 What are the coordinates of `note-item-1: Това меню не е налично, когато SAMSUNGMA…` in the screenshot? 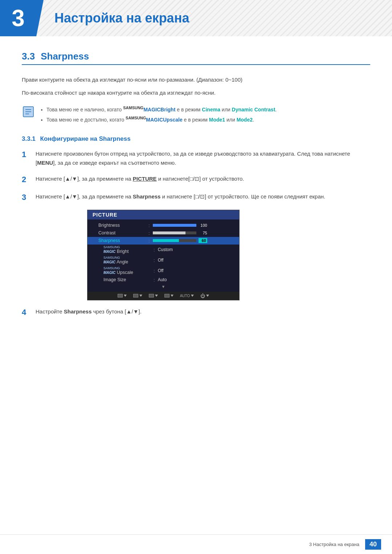 It's located at (162, 109).